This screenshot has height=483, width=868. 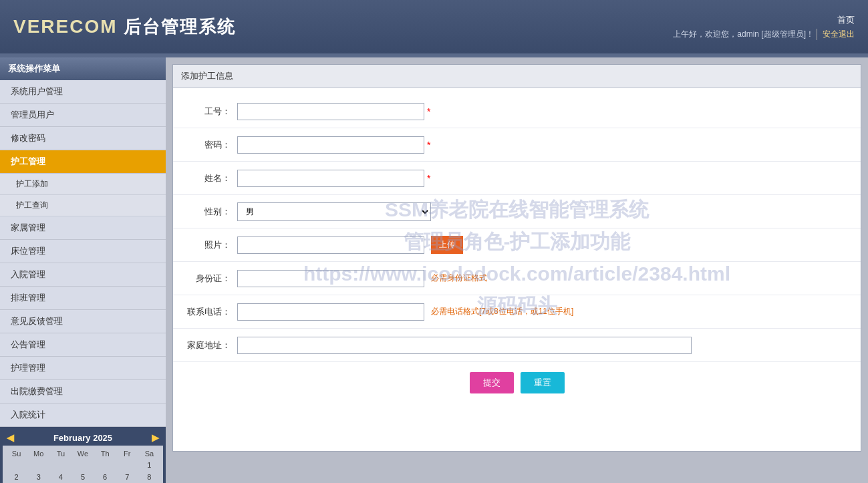 What do you see at coordinates (434, 27) in the screenshot?
I see `header: VERECOM 后台管理系统 首页 上午好，欢迎您，admin [超级管理员]！…` at bounding box center [434, 27].